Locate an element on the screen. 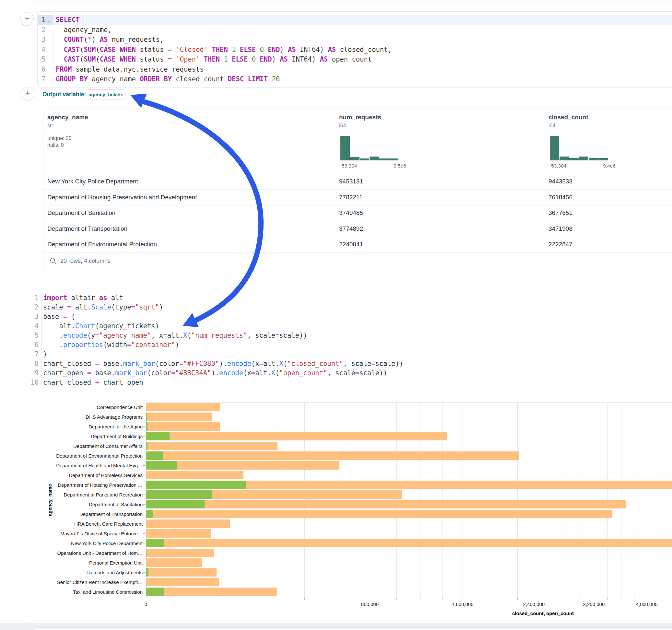  code-token: "#8BC34A" is located at coordinates (193, 373).